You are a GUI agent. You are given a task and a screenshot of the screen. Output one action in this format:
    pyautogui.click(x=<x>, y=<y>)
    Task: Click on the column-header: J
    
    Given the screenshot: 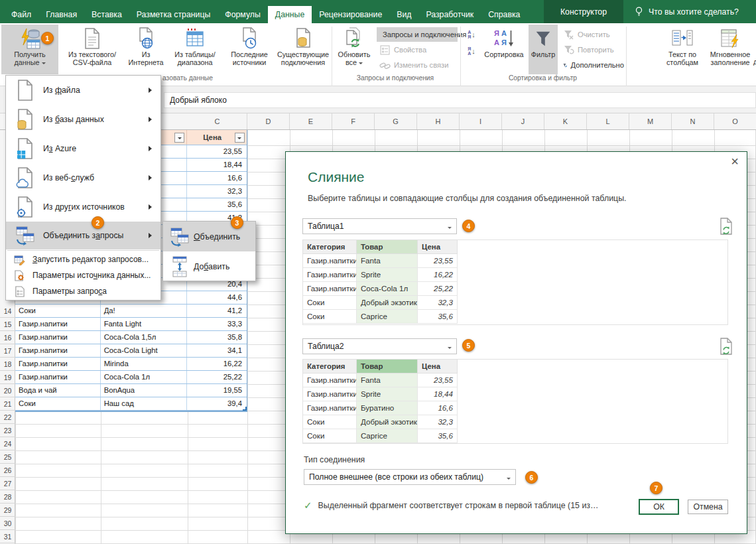 What is the action you would take?
    pyautogui.click(x=523, y=121)
    